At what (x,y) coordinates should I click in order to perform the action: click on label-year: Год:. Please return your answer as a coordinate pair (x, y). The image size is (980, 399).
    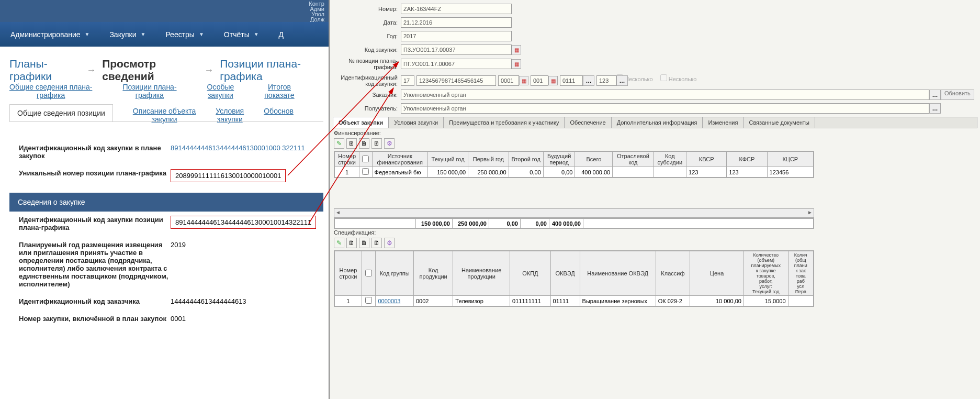
    Looking at the image, I should click on (366, 36).